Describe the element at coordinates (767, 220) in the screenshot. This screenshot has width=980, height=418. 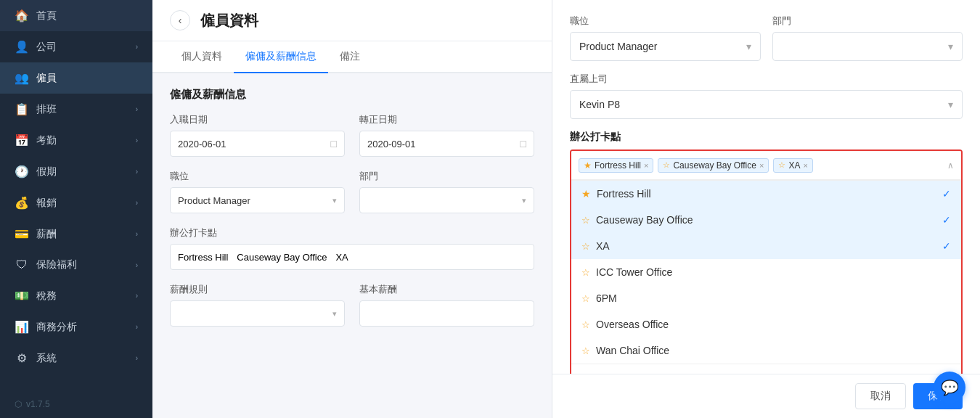
I see `office-option-causeway: ☆ Causeway Bay Office ✓` at that location.